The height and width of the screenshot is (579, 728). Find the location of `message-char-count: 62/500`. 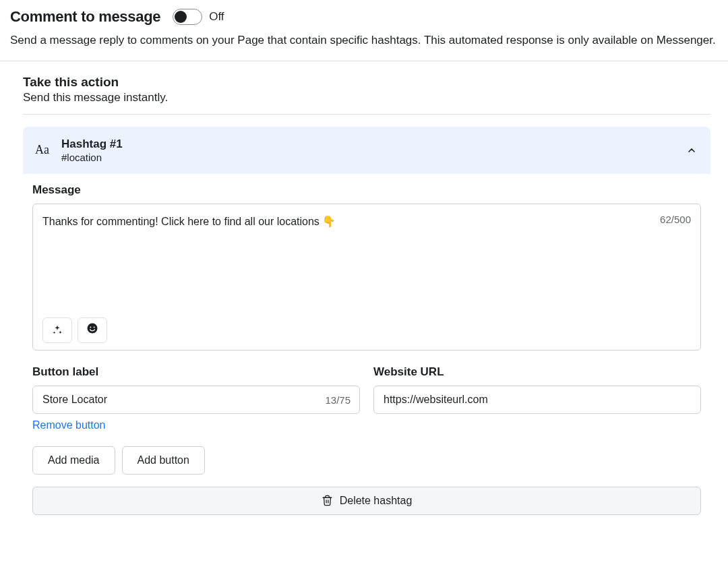

message-char-count: 62/500 is located at coordinates (675, 220).